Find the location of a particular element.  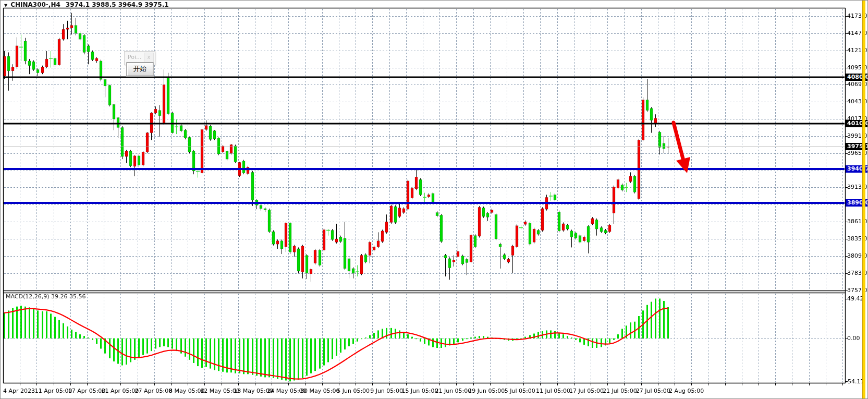

time-tick-label: 17 Apr 05:00 is located at coordinates (87, 391).